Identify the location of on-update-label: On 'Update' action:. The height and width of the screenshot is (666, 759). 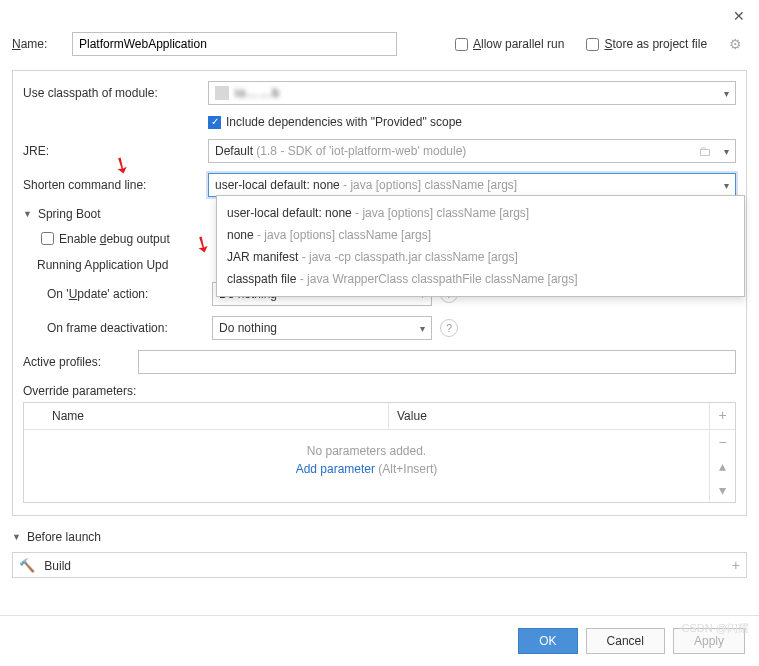
(124, 294).